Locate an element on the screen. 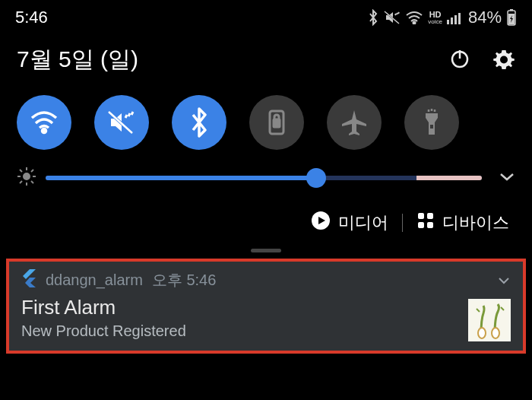  sound-toggle is located at coordinates (122, 122).